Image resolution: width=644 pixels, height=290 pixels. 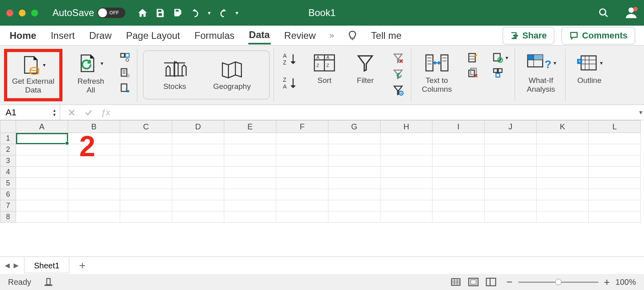 I want to click on cell-J2, so click(x=511, y=150).